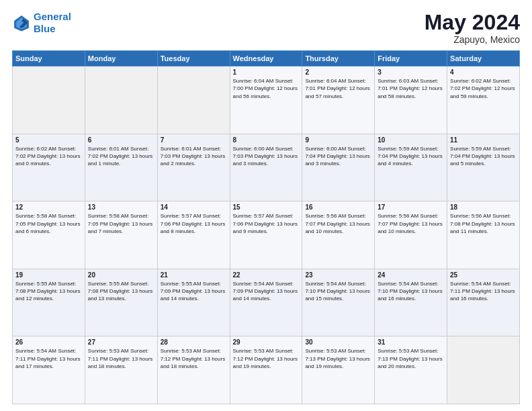  I want to click on day-info-2-0: Sunrise: 5:58 AM Sunset: 7:05 PM Dayligh…, so click(48, 224).